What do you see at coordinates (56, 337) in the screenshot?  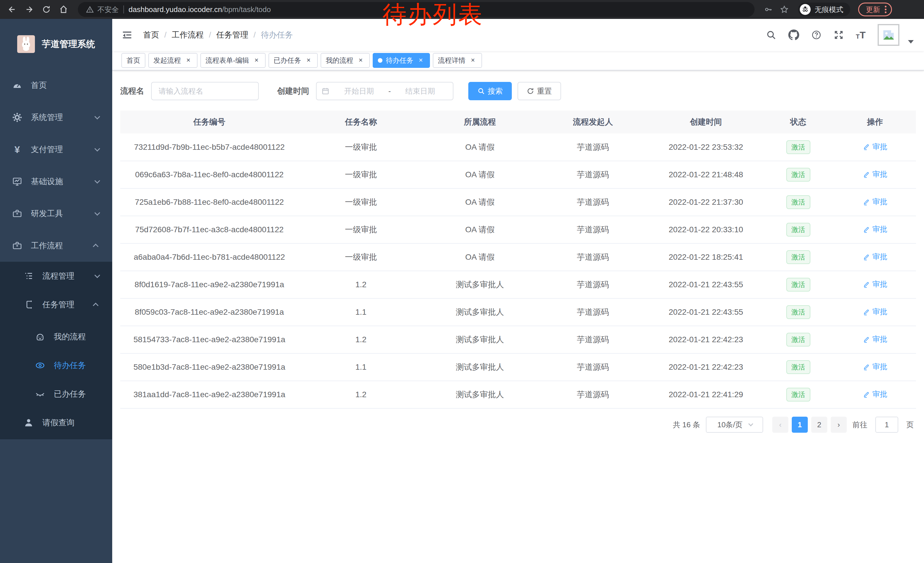 I see `sidebar-item-my-process: 我的流程` at bounding box center [56, 337].